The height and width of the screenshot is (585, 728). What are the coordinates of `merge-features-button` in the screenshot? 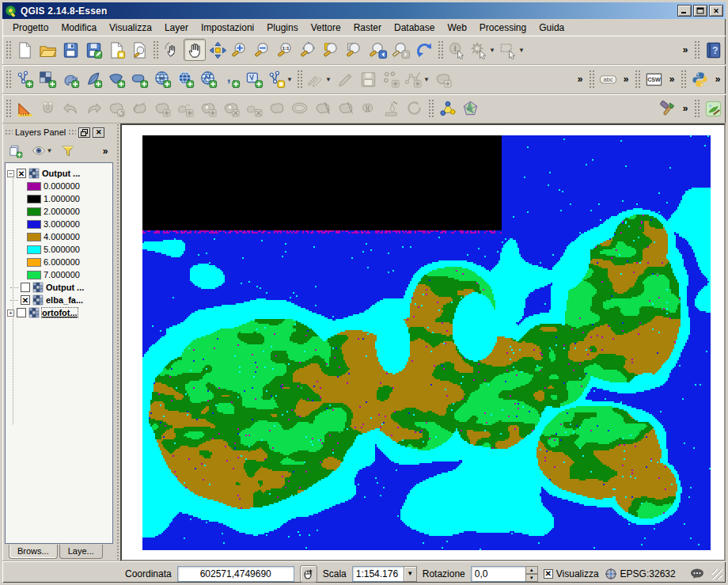 It's located at (369, 108).